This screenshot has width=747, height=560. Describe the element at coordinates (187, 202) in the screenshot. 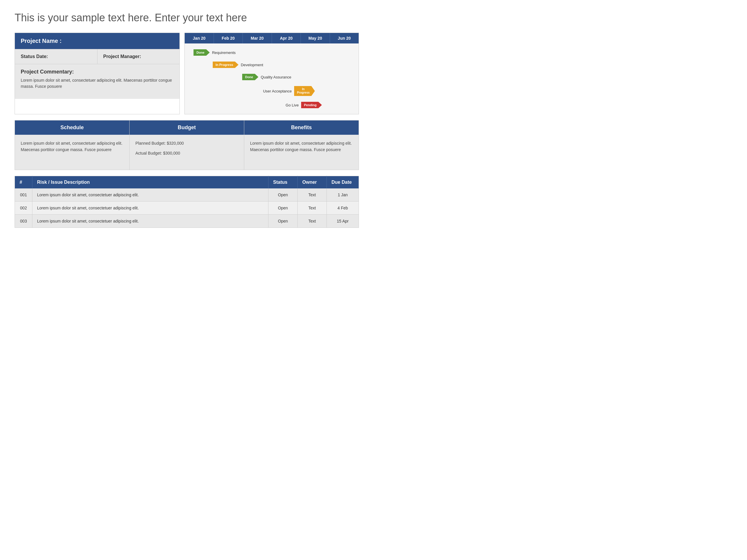

I see `risk-table: # Risk / Issue Description Status Owner …` at that location.